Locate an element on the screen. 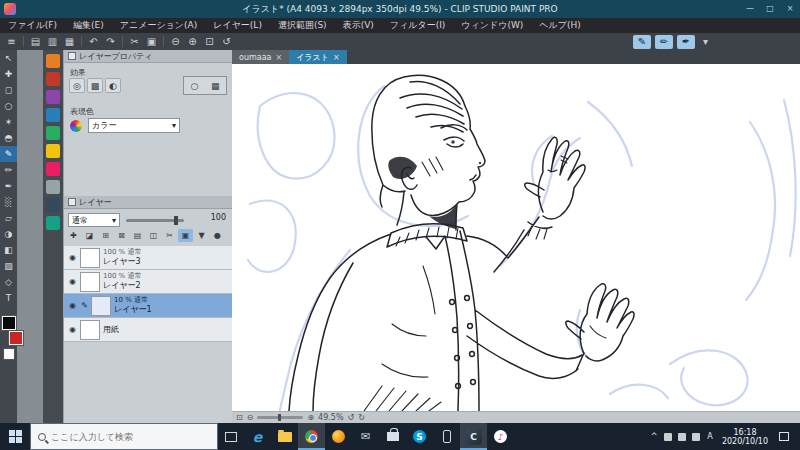  tool-move-icon: ✚ is located at coordinates (8, 74).